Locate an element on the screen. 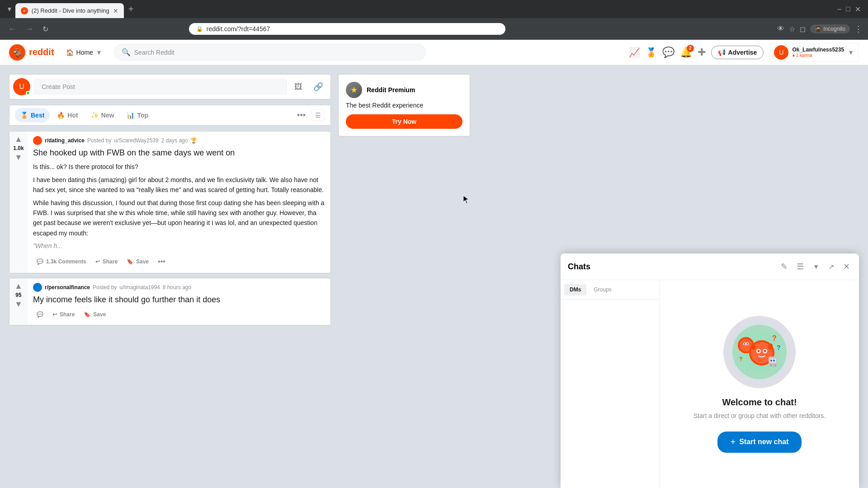 The image size is (868, 488). subreddit-name-2: r/personalfinance is located at coordinates (67, 287).